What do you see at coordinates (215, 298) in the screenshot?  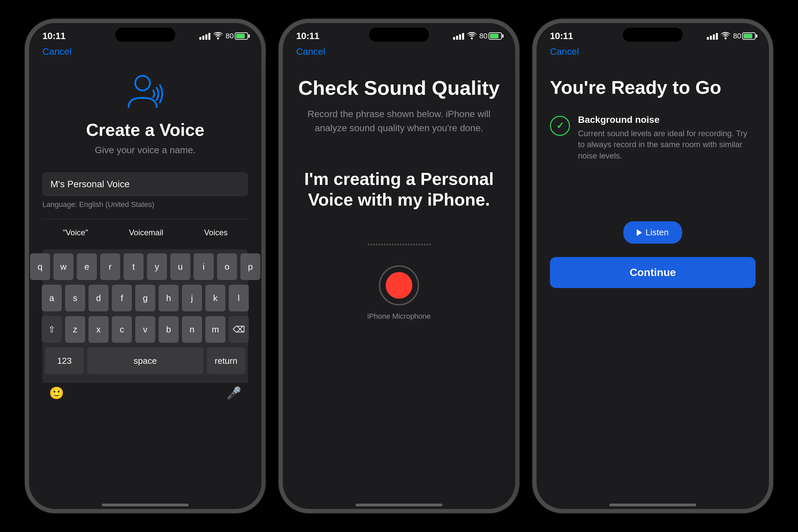 I see `key-k: k` at bounding box center [215, 298].